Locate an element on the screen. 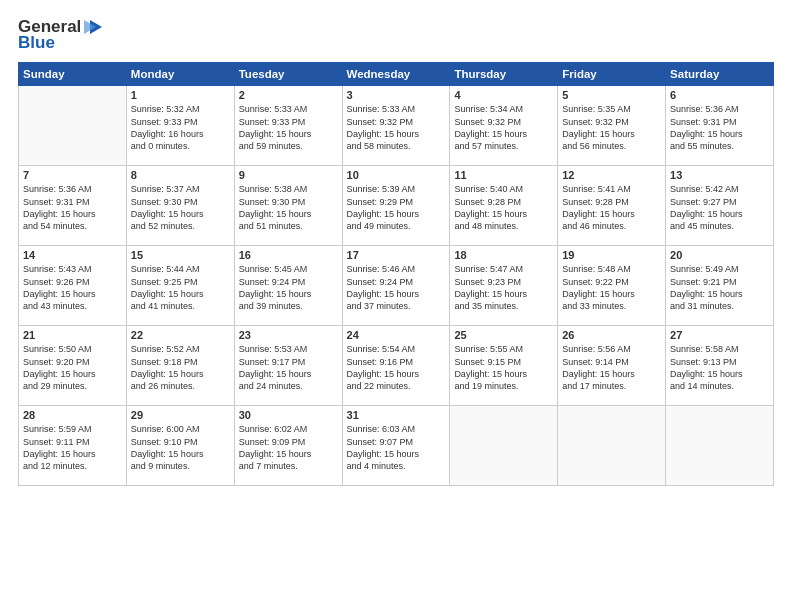  day-number: 22 is located at coordinates (180, 335).